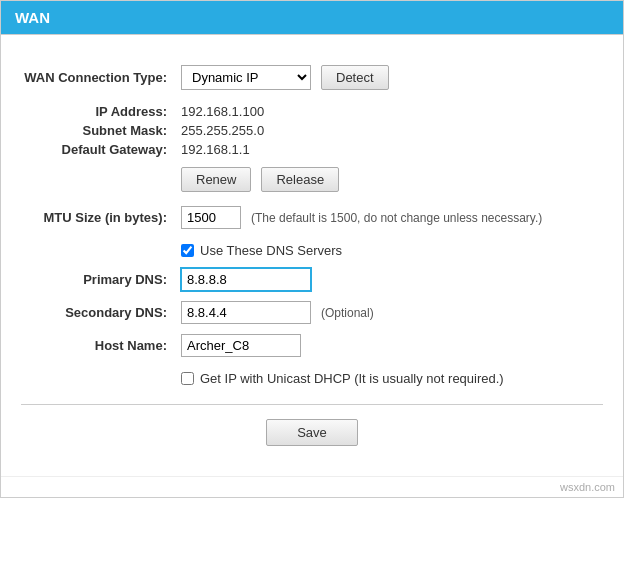 The height and width of the screenshot is (563, 624). I want to click on renew-release-row: Renew Release, so click(312, 180).